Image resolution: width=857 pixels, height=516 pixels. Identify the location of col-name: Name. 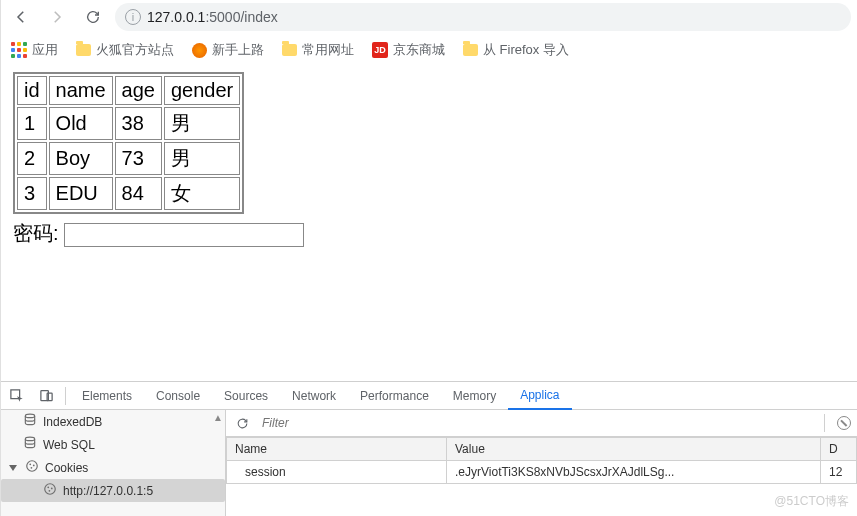
(337, 450).